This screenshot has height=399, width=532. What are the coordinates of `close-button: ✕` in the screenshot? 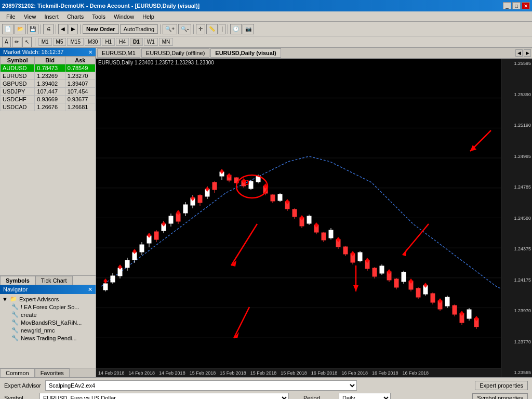 It's located at (526, 6).